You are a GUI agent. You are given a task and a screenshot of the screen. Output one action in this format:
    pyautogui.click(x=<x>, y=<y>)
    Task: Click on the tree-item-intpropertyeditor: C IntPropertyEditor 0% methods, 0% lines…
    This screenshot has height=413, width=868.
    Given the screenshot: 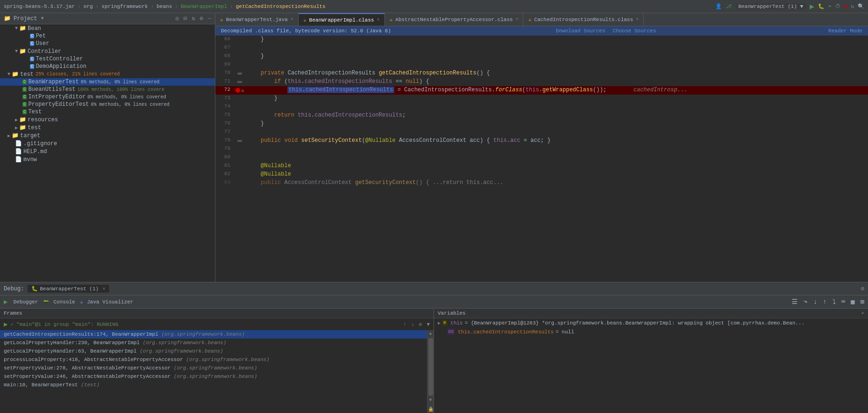 What is the action you would take?
    pyautogui.click(x=108, y=97)
    